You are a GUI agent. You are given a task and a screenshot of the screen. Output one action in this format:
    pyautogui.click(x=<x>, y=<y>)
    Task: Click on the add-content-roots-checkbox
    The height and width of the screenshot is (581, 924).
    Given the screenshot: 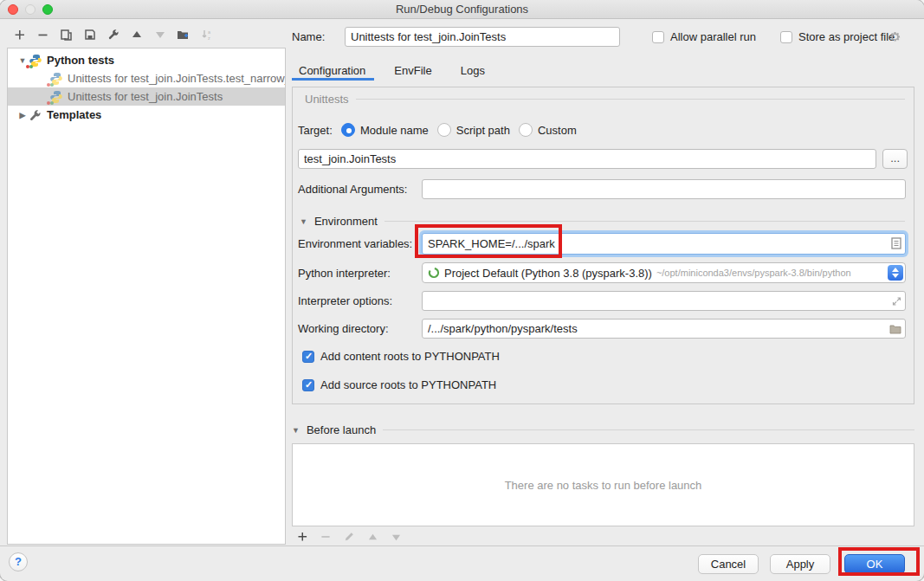 What is the action you would take?
    pyautogui.click(x=308, y=357)
    